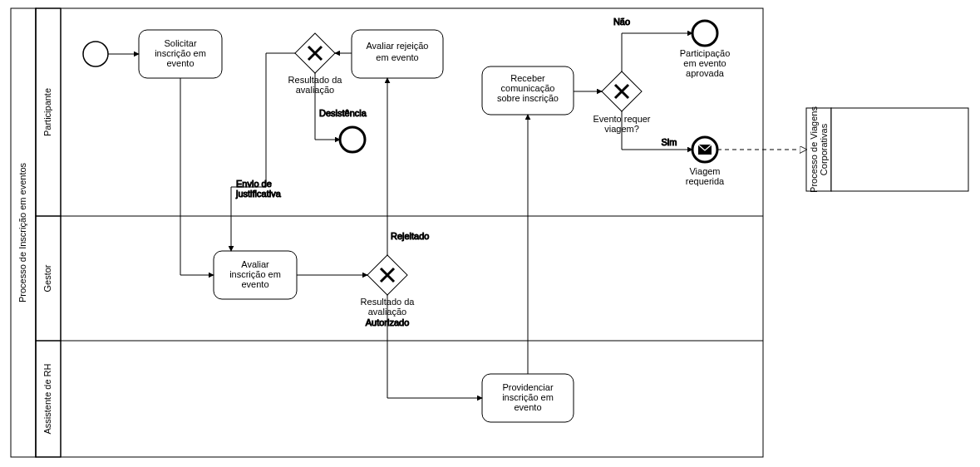 Image resolution: width=980 pixels, height=467 pixels. Describe the element at coordinates (705, 50) in the screenshot. I see `end-aprovada: Participação em evento aprovada` at that location.